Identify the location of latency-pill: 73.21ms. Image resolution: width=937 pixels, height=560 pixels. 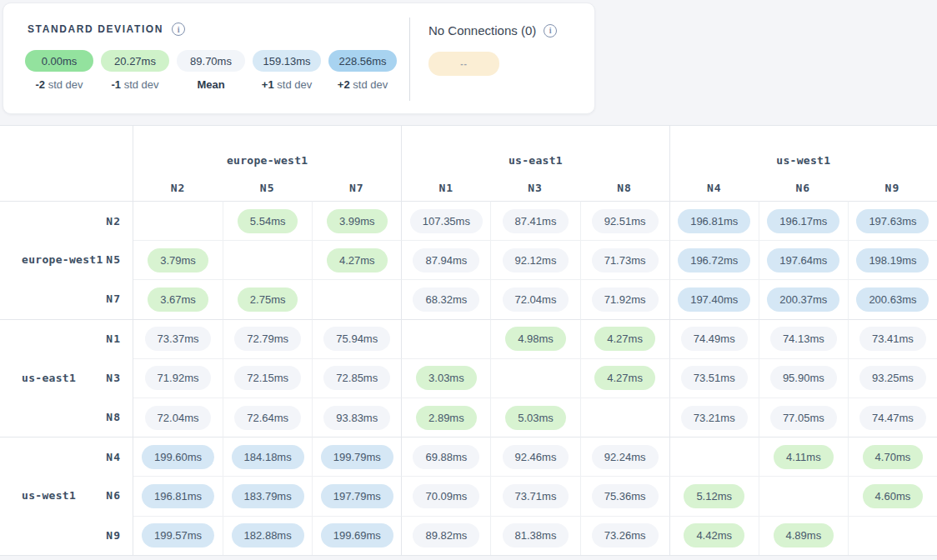
(714, 418).